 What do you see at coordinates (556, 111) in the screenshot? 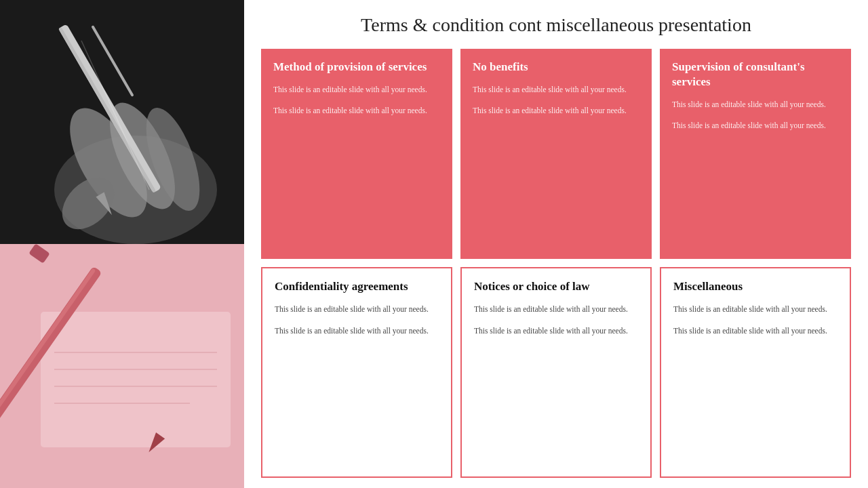
I see `card-no-benefits-text2-block: This slide is an editable slide with all…` at bounding box center [556, 111].